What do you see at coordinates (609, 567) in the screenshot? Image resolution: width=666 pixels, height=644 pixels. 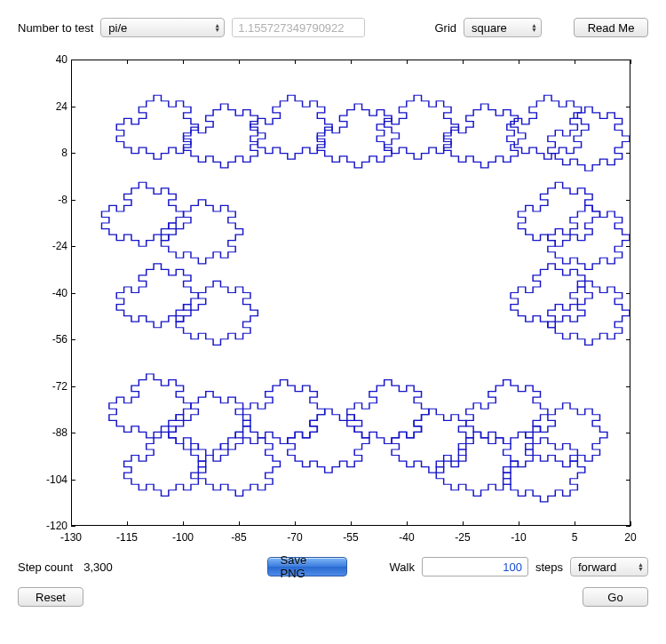 I see `direction-select: forward ▲▼` at bounding box center [609, 567].